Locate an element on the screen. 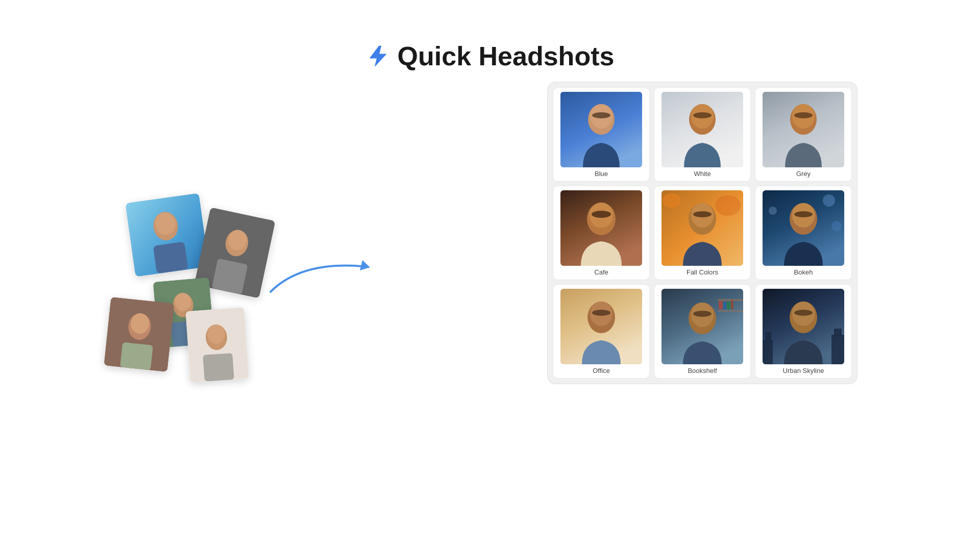  arrow-svg is located at coordinates (322, 277).